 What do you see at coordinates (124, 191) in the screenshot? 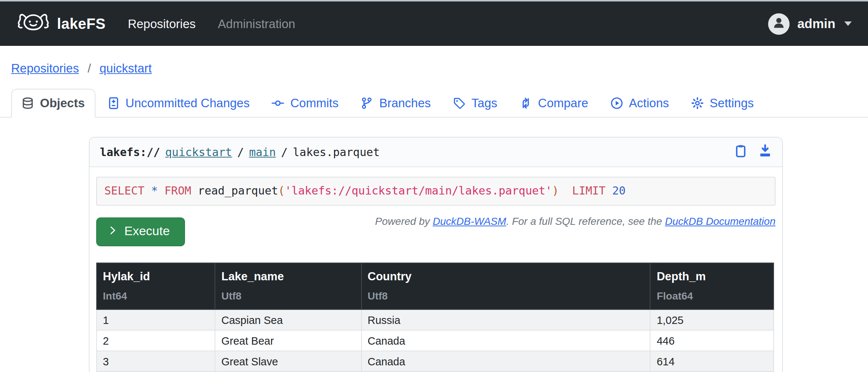
I see `sql-token: SELECT` at bounding box center [124, 191].